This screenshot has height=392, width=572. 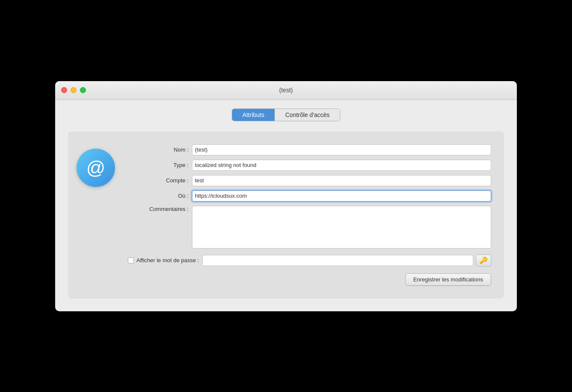 I want to click on ou-row: Où :, so click(x=310, y=196).